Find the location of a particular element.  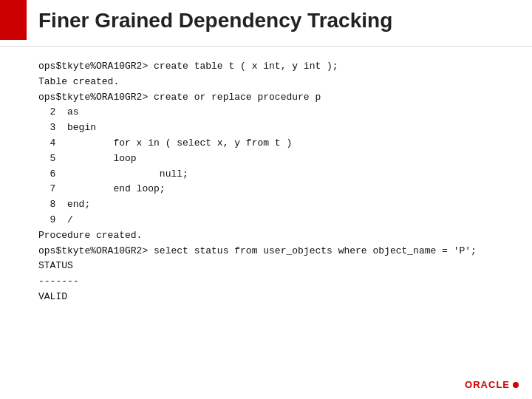

oracle-logo: ORACLE is located at coordinates (492, 384).